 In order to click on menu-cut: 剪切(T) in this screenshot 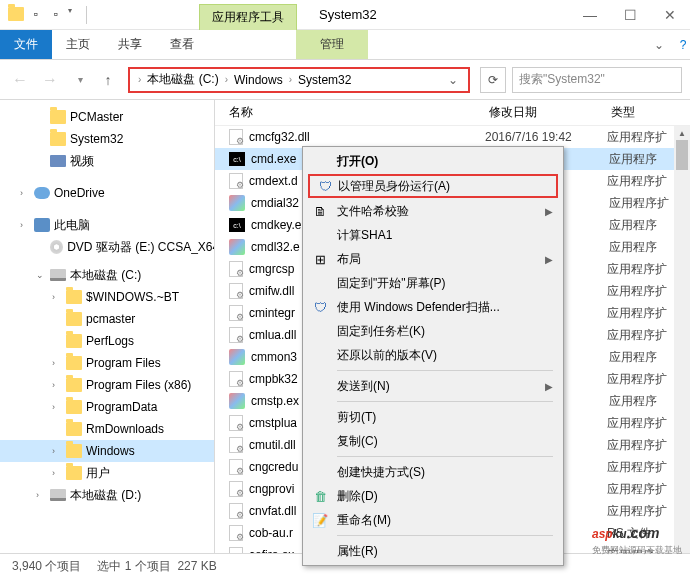, I will do `click(433, 417)`.